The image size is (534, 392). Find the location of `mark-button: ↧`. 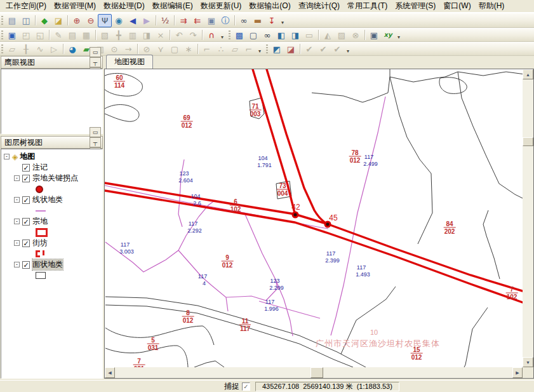

mark-button: ↧ is located at coordinates (272, 20).